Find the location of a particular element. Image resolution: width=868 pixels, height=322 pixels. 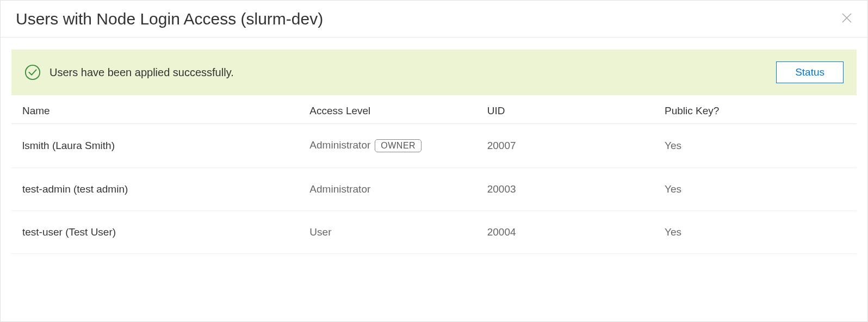

cell-name: test-user (Test User) is located at coordinates (155, 233).